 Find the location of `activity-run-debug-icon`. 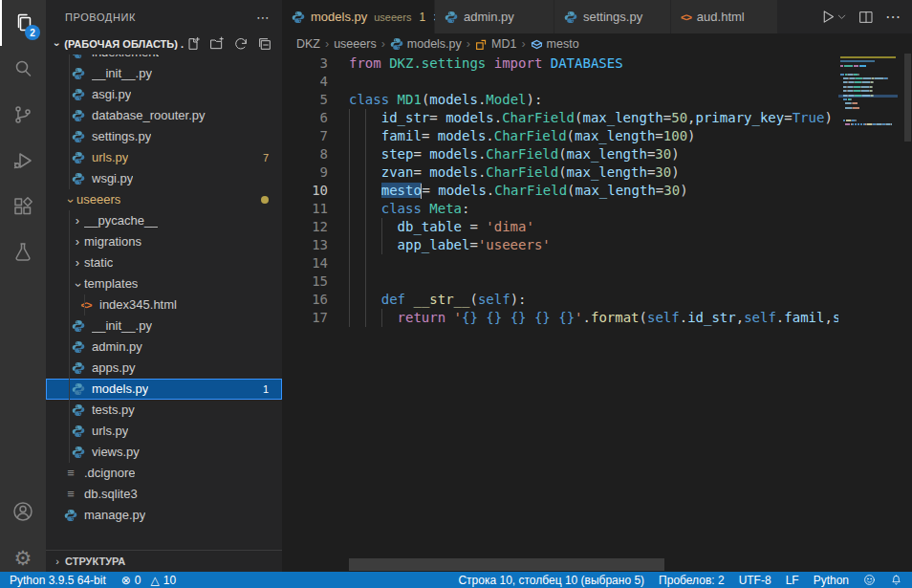

activity-run-debug-icon is located at coordinates (23, 161).